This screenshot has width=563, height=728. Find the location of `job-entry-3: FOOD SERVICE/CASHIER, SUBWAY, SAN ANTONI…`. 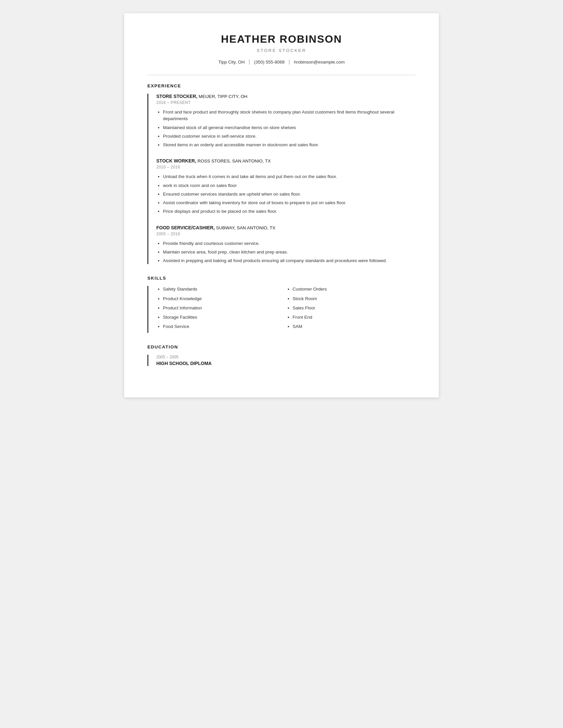

job-entry-3: FOOD SERVICE/CASHIER, SUBWAY, SAN ANTONI… is located at coordinates (286, 245).